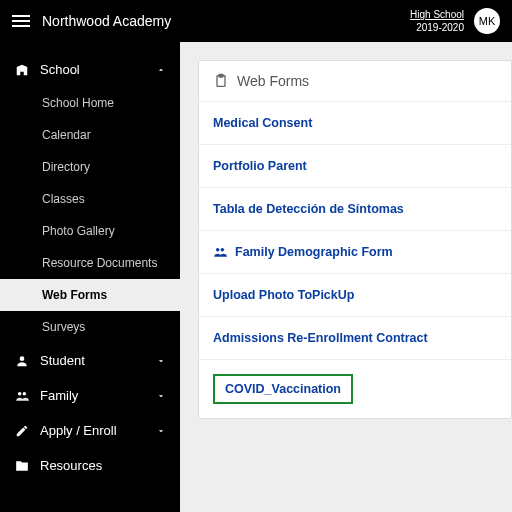 The height and width of the screenshot is (512, 512). Describe the element at coordinates (355, 294) in the screenshot. I see `form-row-upload-photo: Upload Photo ToPickUp` at that location.